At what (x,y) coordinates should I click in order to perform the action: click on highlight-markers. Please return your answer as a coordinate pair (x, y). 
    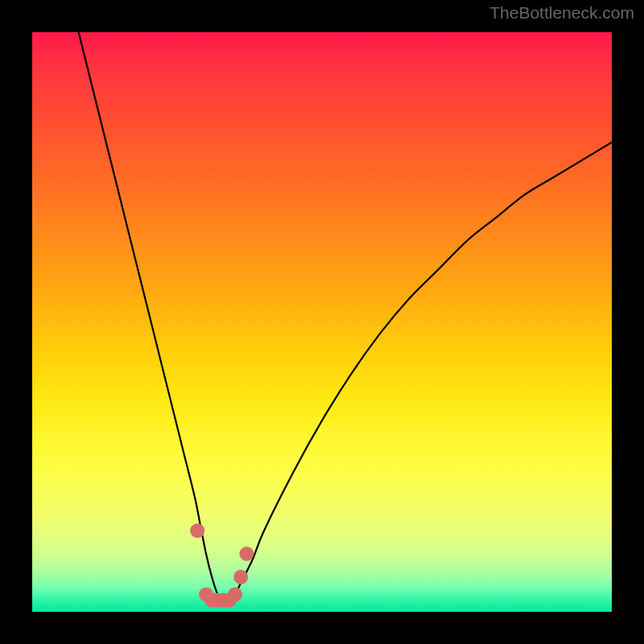
    Looking at the image, I should click on (222, 565).